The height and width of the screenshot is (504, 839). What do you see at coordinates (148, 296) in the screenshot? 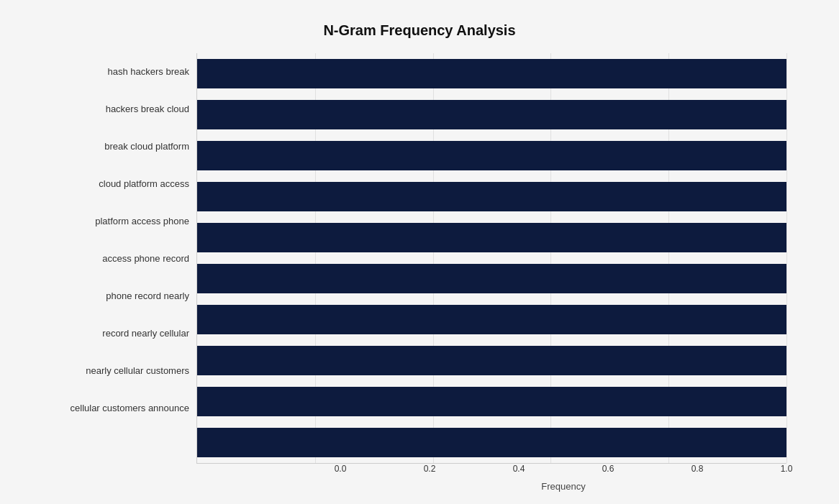
I see `y-label: phone record nearly` at bounding box center [148, 296].